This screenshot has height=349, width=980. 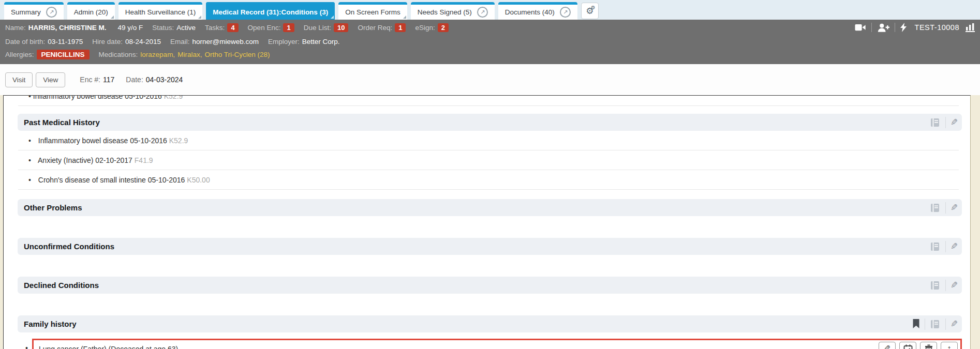 What do you see at coordinates (130, 28) in the screenshot?
I see `patient-age-sex: 49 y/o F` at bounding box center [130, 28].